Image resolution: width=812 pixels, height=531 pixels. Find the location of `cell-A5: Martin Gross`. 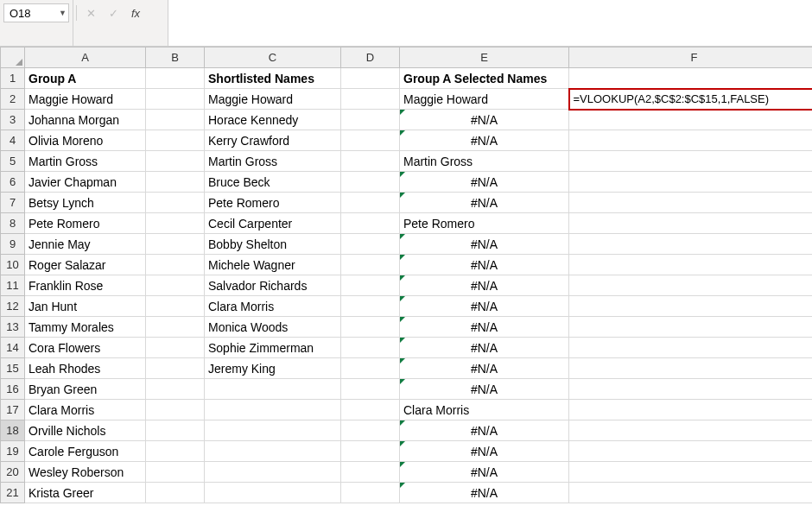

cell-A5: Martin Gross is located at coordinates (86, 161).